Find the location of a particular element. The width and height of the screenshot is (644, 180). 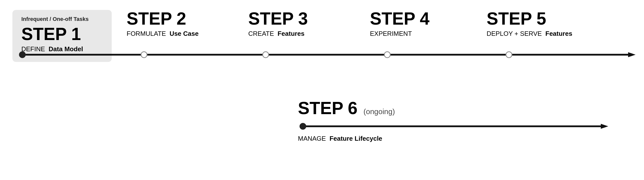

step6-ongoing: (ongoing) is located at coordinates (379, 112).